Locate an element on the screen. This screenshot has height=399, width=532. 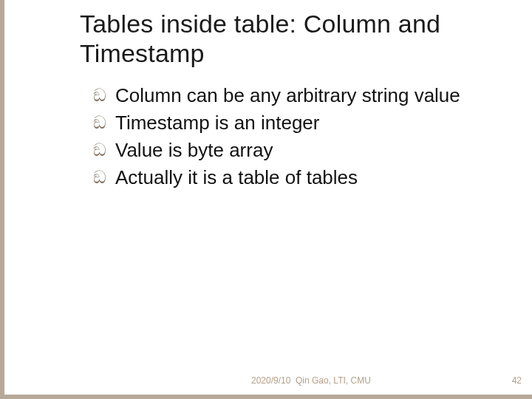
footer-author: Qin Gao, LTI, CMU is located at coordinates (333, 381).